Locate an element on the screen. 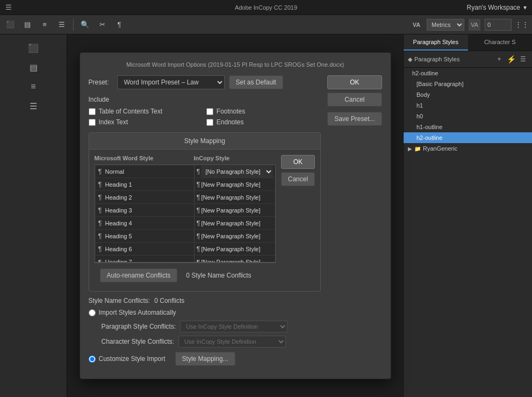  para-icon-ic-h1: ¶ is located at coordinates (199, 184).